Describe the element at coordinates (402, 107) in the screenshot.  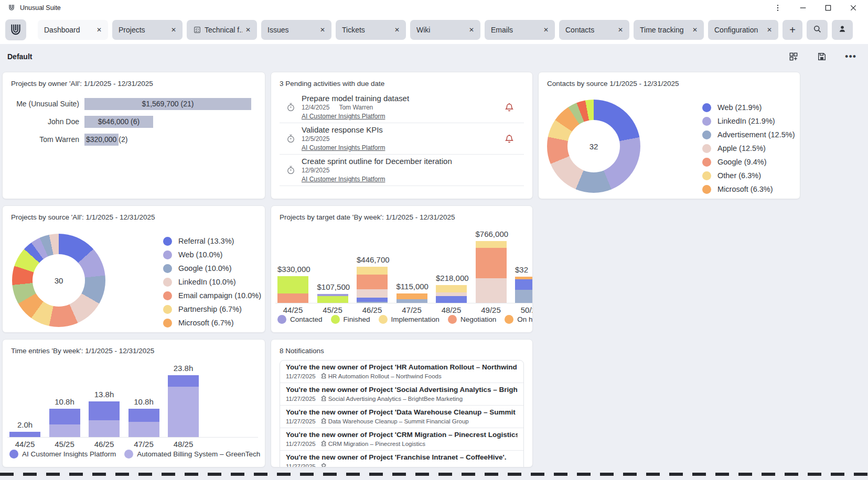
I see `activity-item: Prepare model training dataset12/4/2025T…` at that location.